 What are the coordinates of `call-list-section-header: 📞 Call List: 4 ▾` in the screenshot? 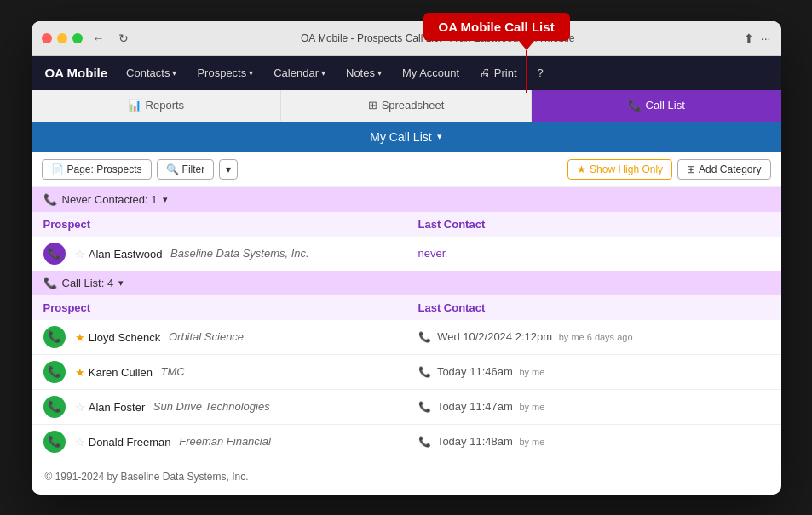 It's located at (406, 283).